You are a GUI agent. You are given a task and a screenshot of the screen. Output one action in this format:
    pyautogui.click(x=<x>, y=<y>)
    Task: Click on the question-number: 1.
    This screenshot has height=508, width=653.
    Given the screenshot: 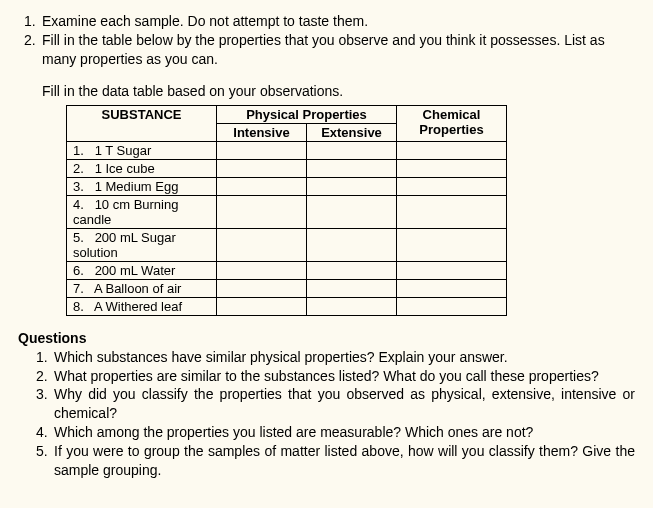 What is the action you would take?
    pyautogui.click(x=42, y=358)
    